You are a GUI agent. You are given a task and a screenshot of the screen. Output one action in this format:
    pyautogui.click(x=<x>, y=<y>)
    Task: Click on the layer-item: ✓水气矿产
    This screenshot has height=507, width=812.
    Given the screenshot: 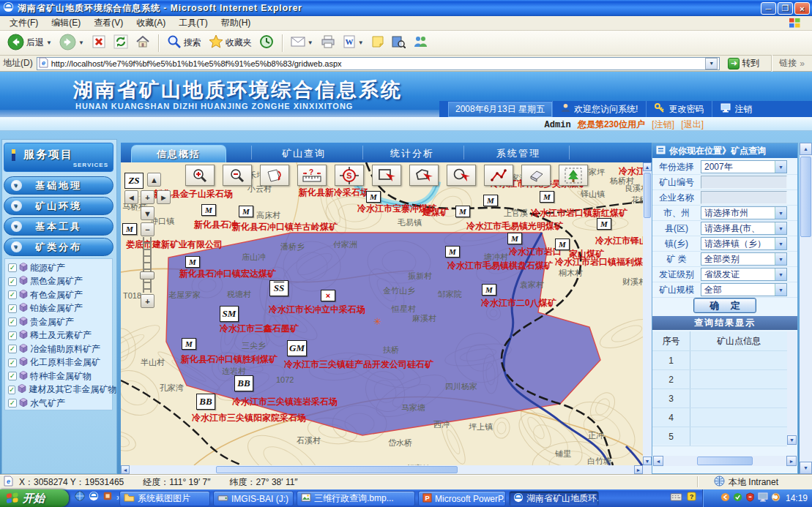 What is the action you would take?
    pyautogui.click(x=60, y=404)
    